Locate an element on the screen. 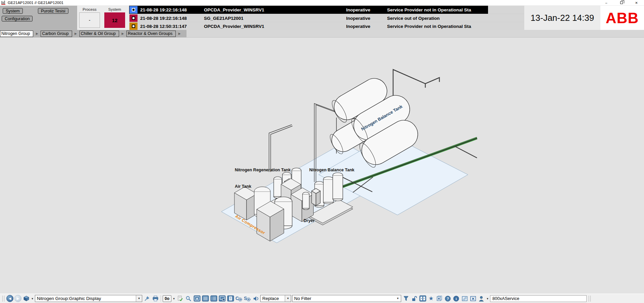  tab-label: Nitrogen Group is located at coordinates (15, 34).